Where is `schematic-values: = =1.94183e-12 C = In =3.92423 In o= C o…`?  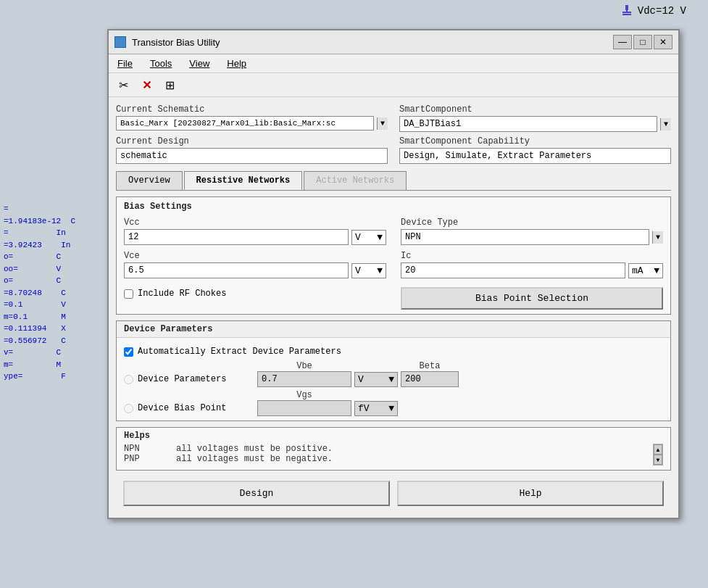
schematic-values: = =1.94183e-12 C = In =3.92423 In o= C o… is located at coordinates (52, 293).